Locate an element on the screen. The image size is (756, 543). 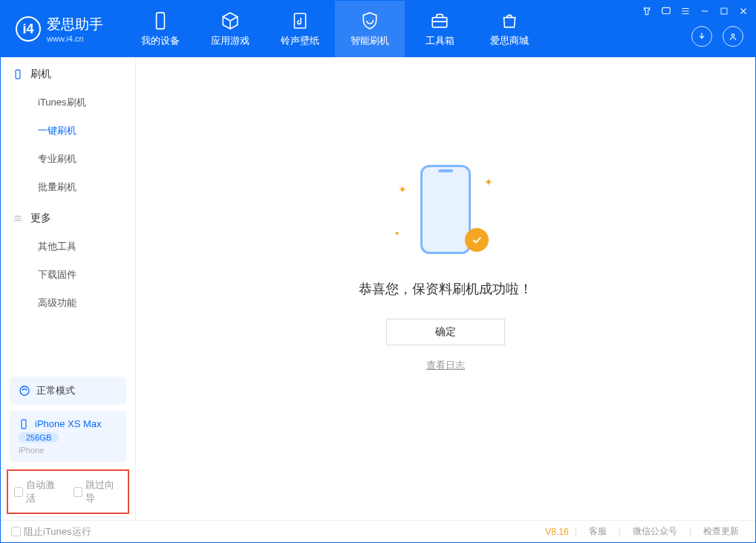
mode-label: 正常模式 is located at coordinates (56, 391).